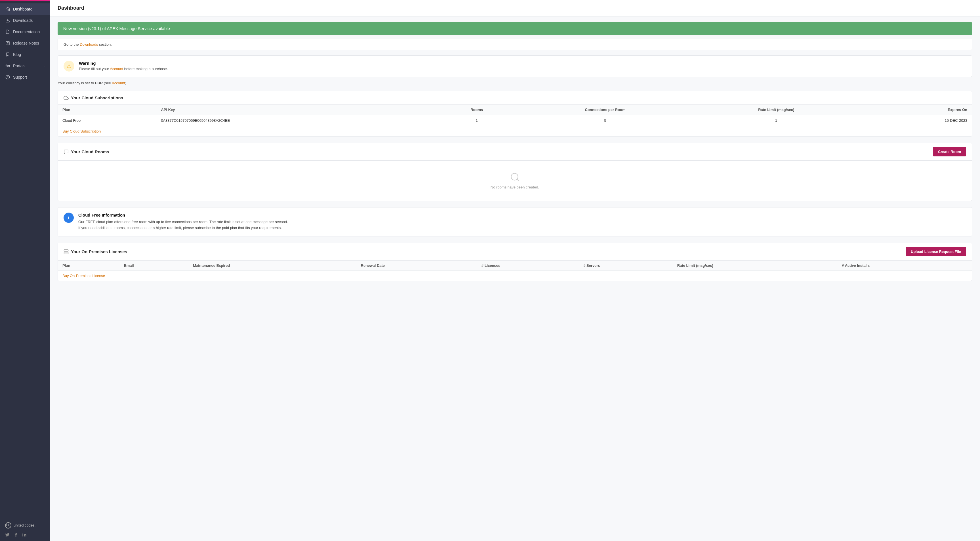 This screenshot has height=541, width=980. I want to click on empty-state-text: No rooms have been created., so click(515, 187).